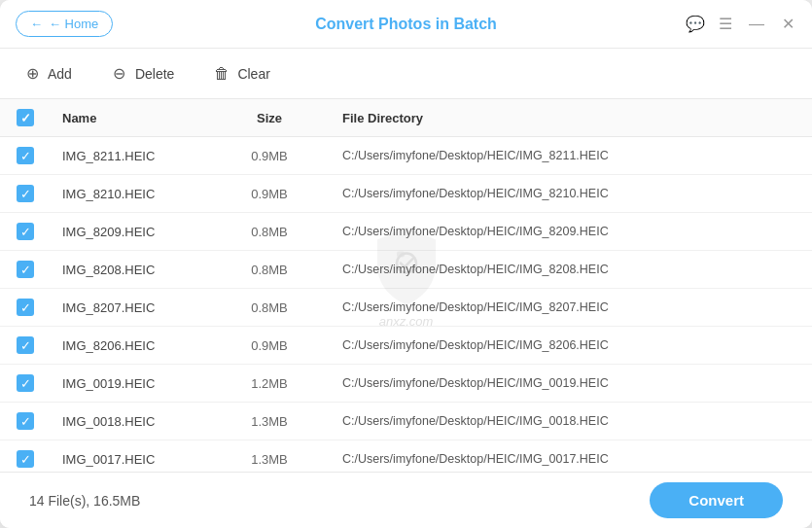  What do you see at coordinates (155, 74) in the screenshot?
I see `delete-label: Delete` at bounding box center [155, 74].